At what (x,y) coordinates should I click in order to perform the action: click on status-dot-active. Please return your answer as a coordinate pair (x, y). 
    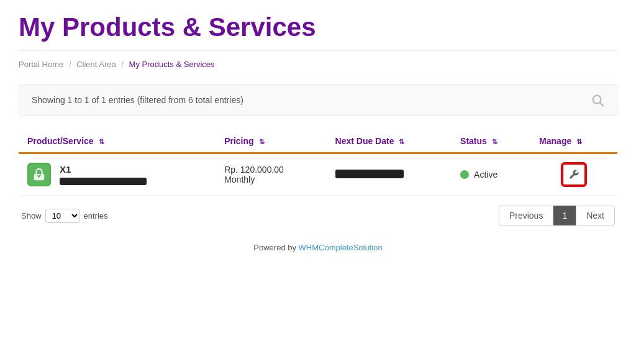
    Looking at the image, I should click on (465, 175).